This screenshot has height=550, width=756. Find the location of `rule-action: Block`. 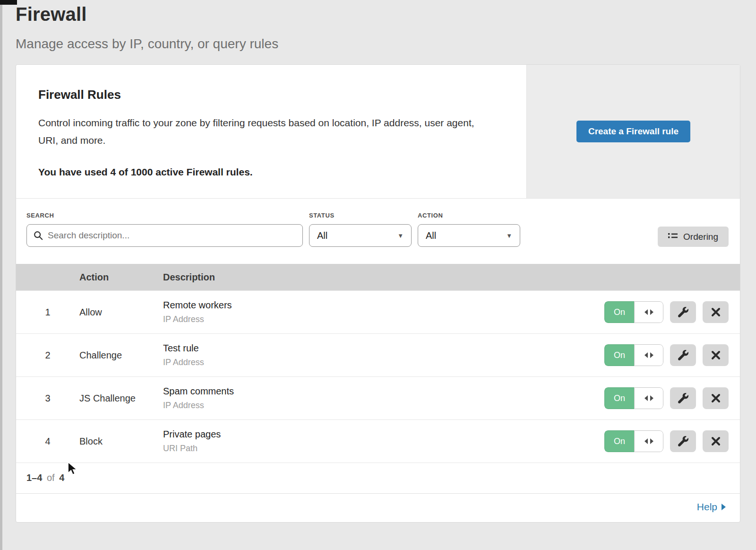

rule-action: Block is located at coordinates (121, 442).